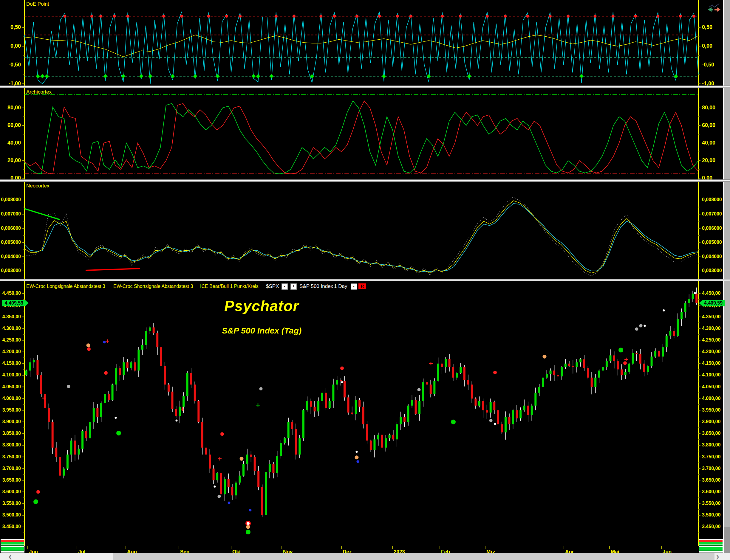  What do you see at coordinates (12, 375) in the screenshot?
I see `y-axis-label: 4.100,00` at bounding box center [12, 375].